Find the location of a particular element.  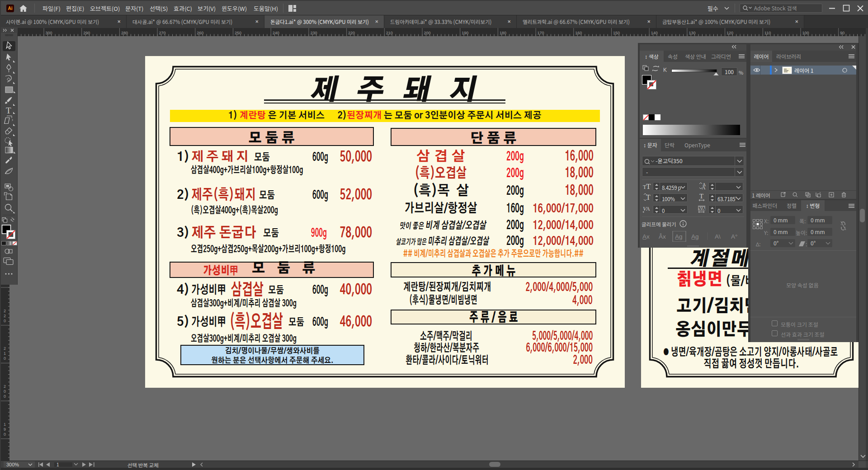

svg-text: 90 is located at coordinates (842, 33).